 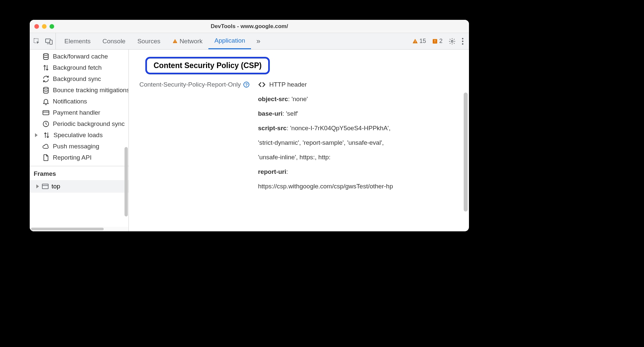 What do you see at coordinates (230, 41) in the screenshot?
I see `tab-label: Application` at bounding box center [230, 41].